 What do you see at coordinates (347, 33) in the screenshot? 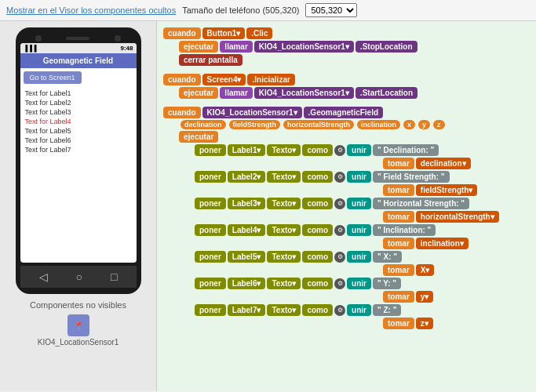
I see `block-row-cuando-1: cuando Button1▾ .Clic` at bounding box center [347, 33].